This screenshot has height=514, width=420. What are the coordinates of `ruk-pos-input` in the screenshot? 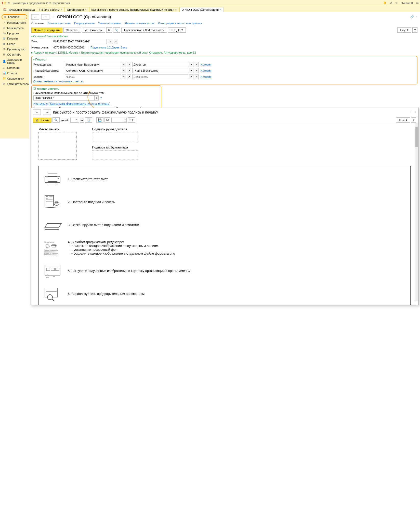 It's located at (160, 65).